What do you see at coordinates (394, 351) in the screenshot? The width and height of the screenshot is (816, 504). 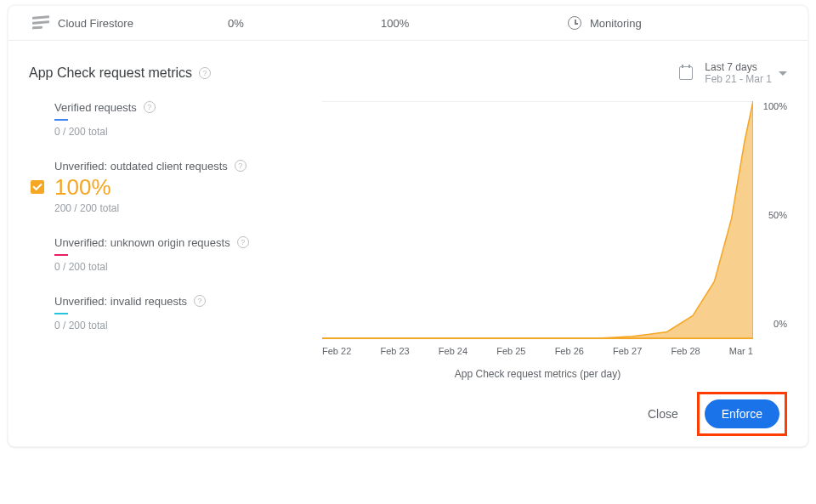 I see `x-tick: Feb 23` at bounding box center [394, 351].